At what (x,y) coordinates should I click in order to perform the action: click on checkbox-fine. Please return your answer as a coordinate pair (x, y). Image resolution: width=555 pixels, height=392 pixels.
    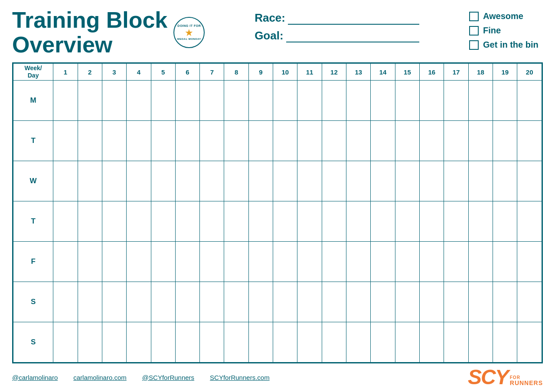
    Looking at the image, I should click on (474, 31).